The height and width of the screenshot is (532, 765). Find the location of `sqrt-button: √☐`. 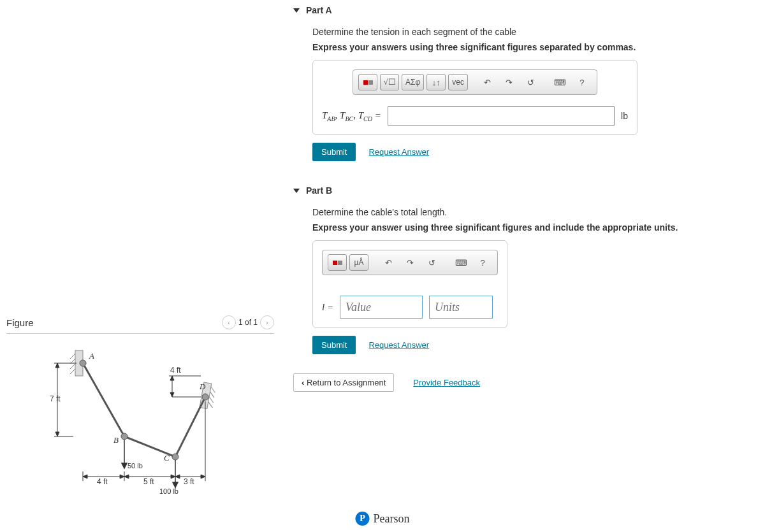

sqrt-button: √☐ is located at coordinates (390, 82).